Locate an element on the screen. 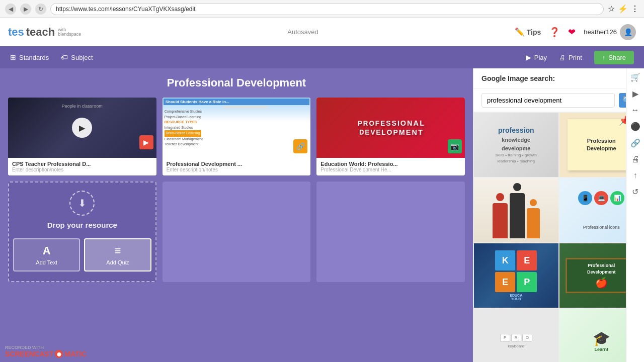 The image size is (644, 362). play-icon: ▶ is located at coordinates (528, 57).